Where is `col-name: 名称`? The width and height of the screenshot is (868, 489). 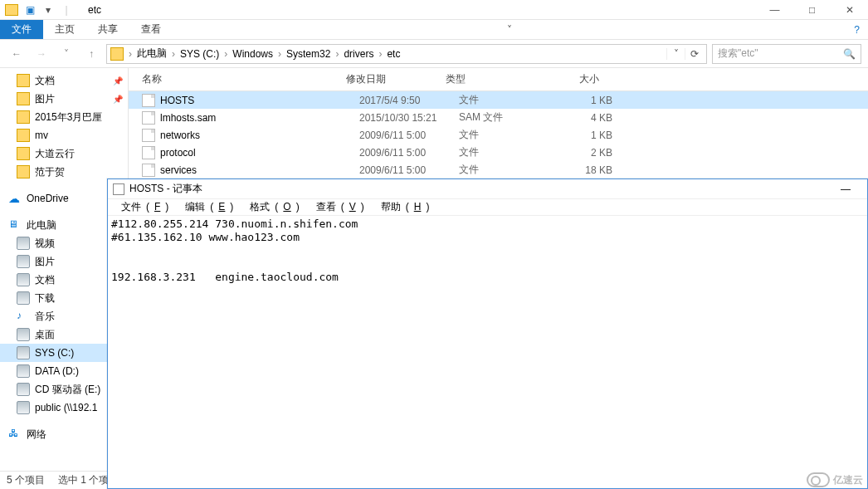 col-name: 名称 is located at coordinates (244, 80).